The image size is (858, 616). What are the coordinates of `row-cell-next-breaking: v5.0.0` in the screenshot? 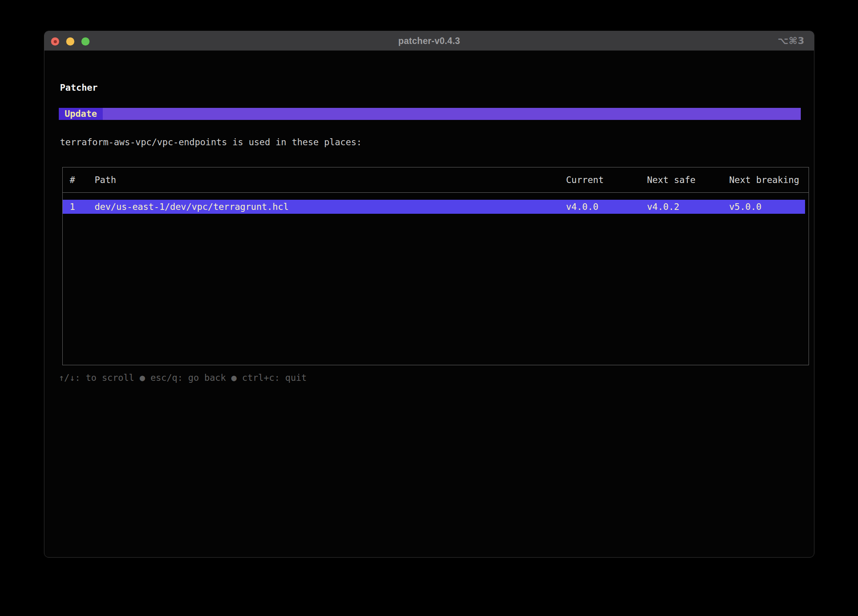 It's located at (745, 207).